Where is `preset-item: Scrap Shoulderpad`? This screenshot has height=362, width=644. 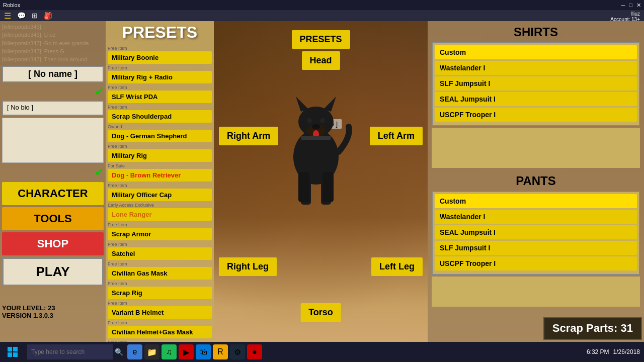
preset-item: Scrap Shoulderpad is located at coordinates (160, 117).